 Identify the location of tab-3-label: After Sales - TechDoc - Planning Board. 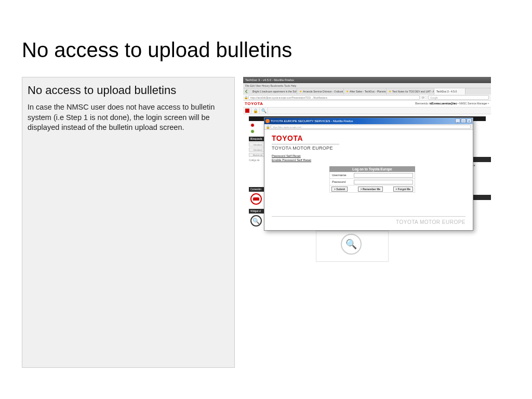
(368, 91).